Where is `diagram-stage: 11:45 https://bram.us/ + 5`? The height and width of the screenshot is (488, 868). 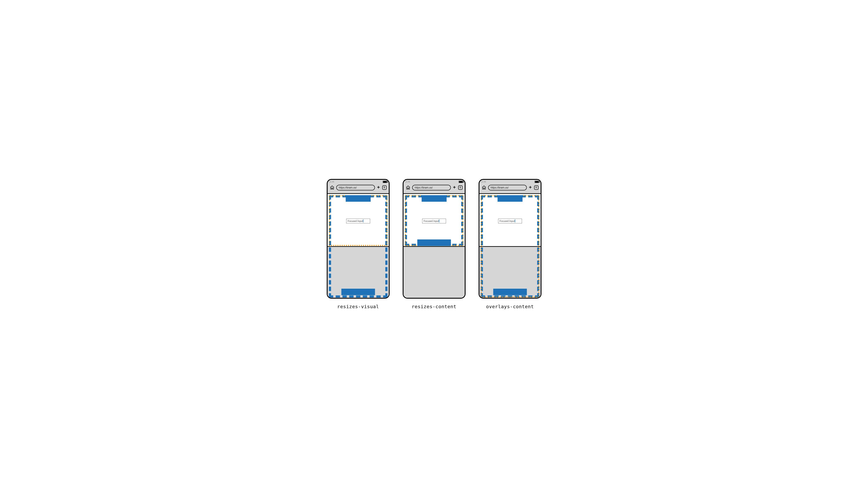
diagram-stage: 11:45 https://bram.us/ + 5 is located at coordinates (434, 244).